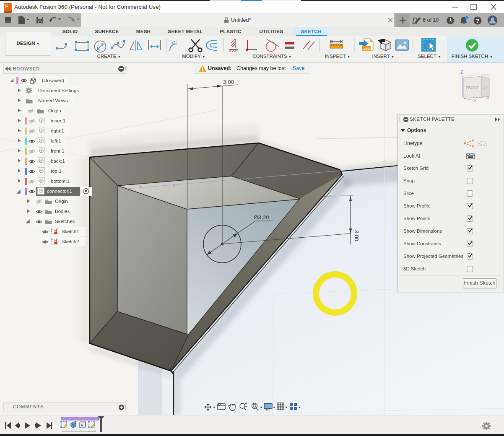 The height and width of the screenshot is (436, 504). Describe the element at coordinates (262, 217) in the screenshot. I see `svg-text: Ø3.20` at that location.